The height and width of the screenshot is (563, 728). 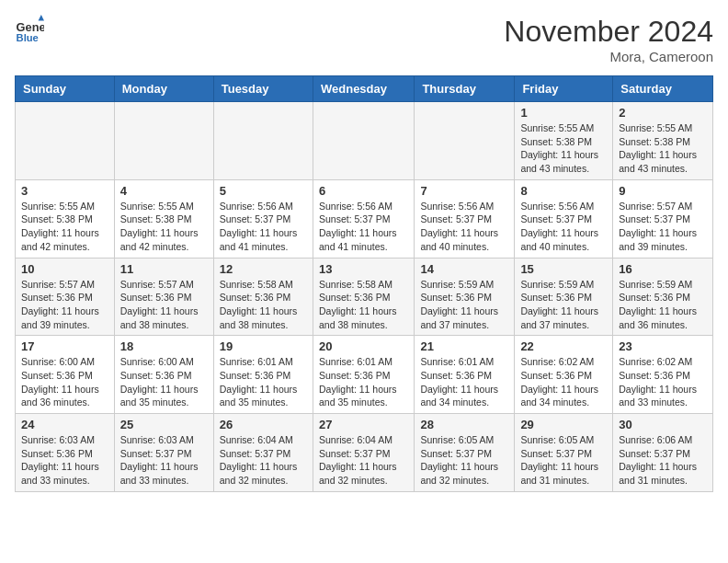 What do you see at coordinates (164, 191) in the screenshot?
I see `day-number: 4` at bounding box center [164, 191].